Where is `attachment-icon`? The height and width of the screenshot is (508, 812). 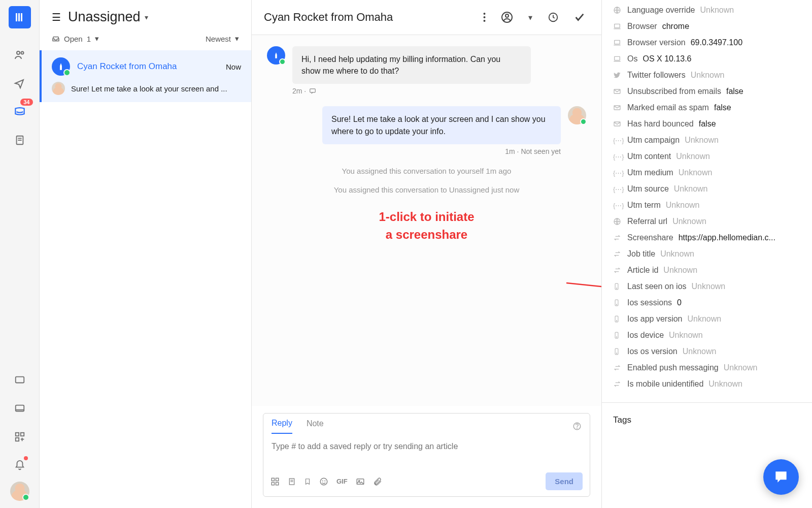 attachment-icon is located at coordinates (378, 482).